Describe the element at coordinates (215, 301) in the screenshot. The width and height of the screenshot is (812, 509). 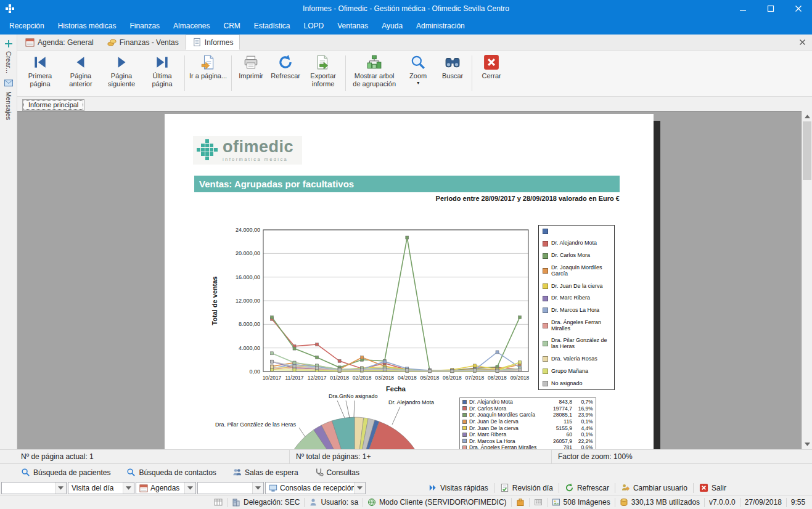
I see `svg-text: Total de ventas` at that location.